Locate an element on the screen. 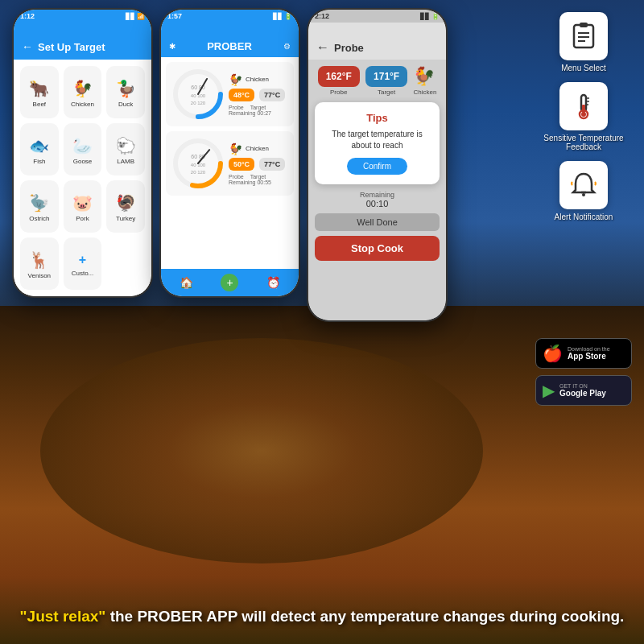 This screenshot has height=644, width=644. phone2-signal: ▊▊ 🔋 is located at coordinates (283, 16).